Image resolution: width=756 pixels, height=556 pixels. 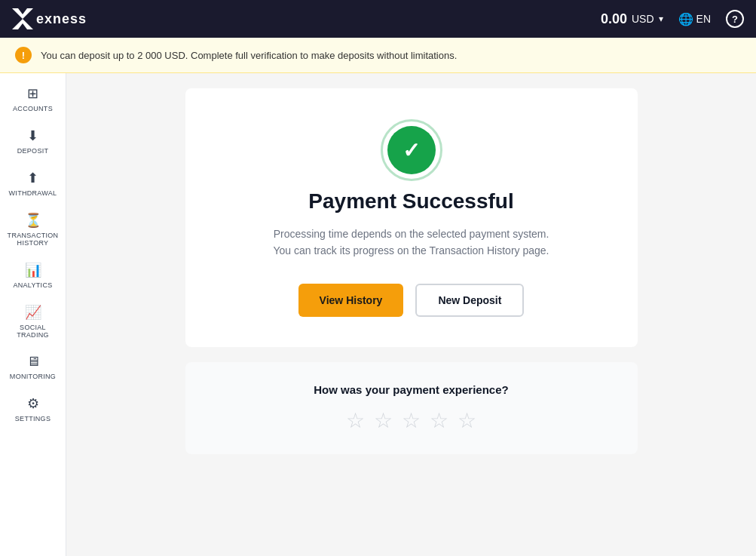 I want to click on settings-icon: ⚙, so click(x=33, y=404).